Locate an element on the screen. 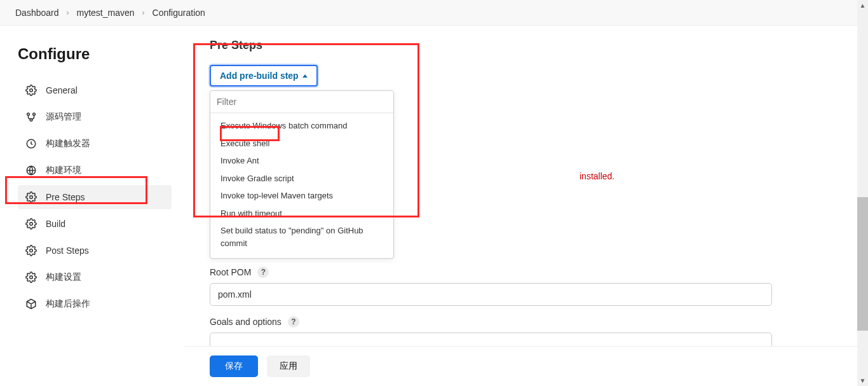  footer-bar: 保存 应用 is located at coordinates (526, 366).